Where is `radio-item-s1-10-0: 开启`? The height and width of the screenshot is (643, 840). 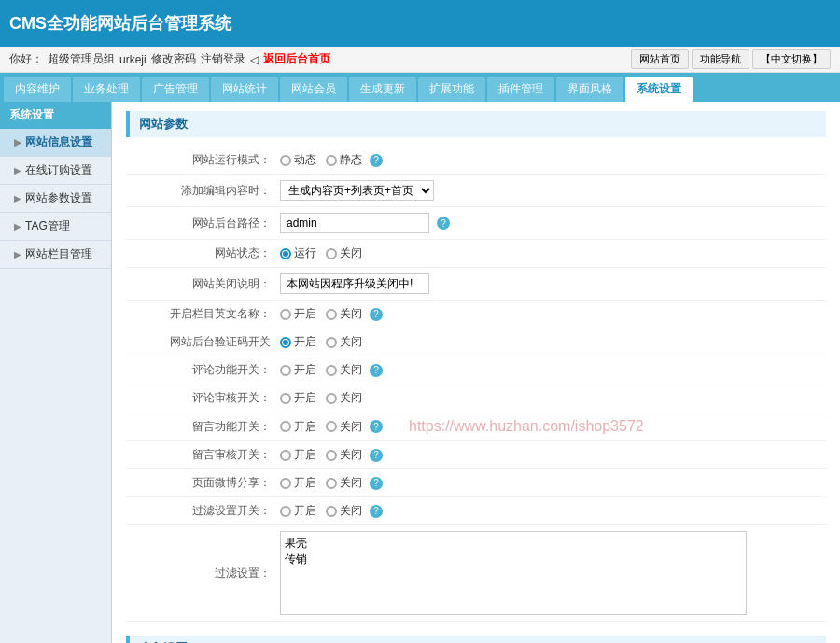
radio-item-s1-10-0: 开启 is located at coordinates (299, 455).